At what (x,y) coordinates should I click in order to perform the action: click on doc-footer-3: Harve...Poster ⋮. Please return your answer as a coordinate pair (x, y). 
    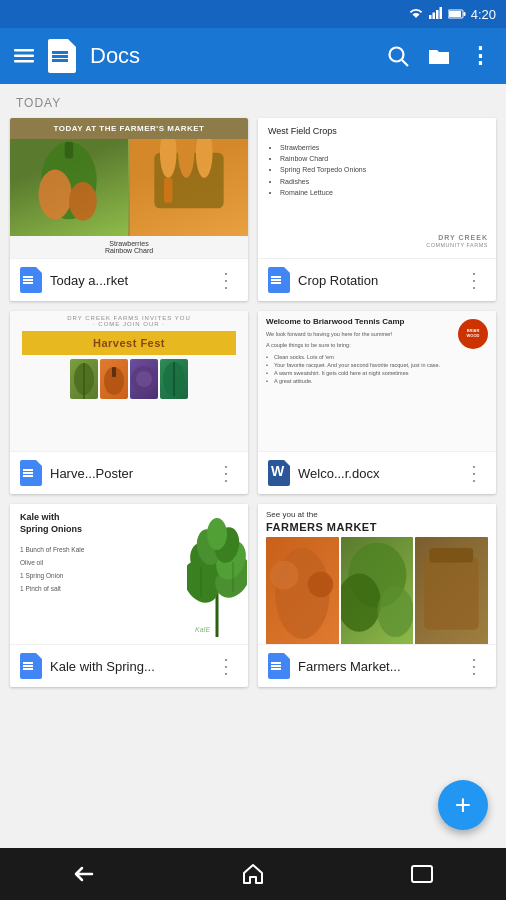
    Looking at the image, I should click on (129, 472).